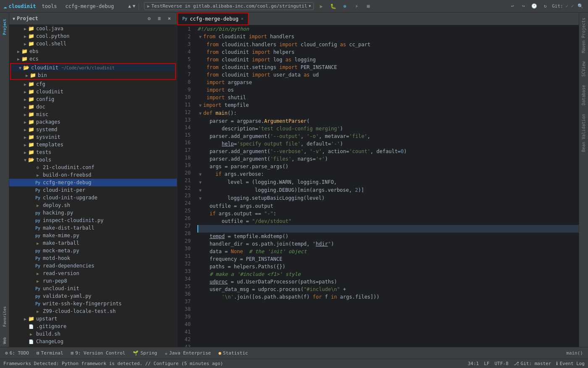 This screenshot has width=588, height=368. Describe the element at coordinates (24, 59) in the screenshot. I see `folder-icon-ecs: 📁` at that location.